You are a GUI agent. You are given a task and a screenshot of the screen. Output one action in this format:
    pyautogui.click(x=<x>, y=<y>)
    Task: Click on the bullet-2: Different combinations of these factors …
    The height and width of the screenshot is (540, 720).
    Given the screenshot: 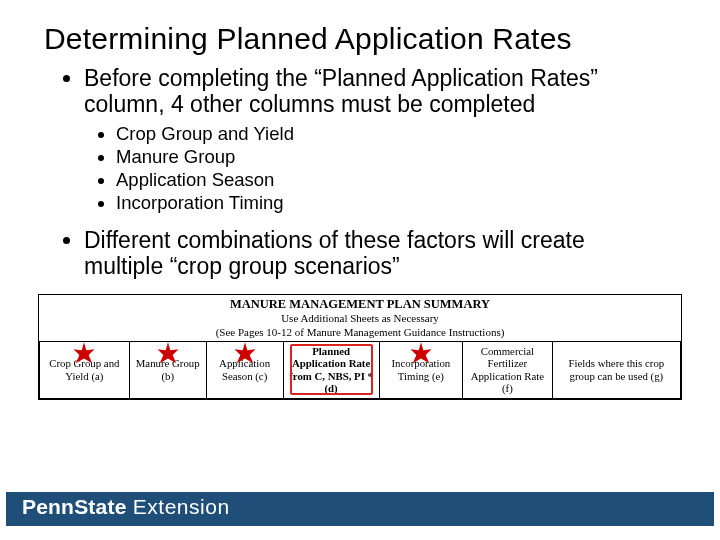 What is the action you would take?
    pyautogui.click(x=376, y=254)
    